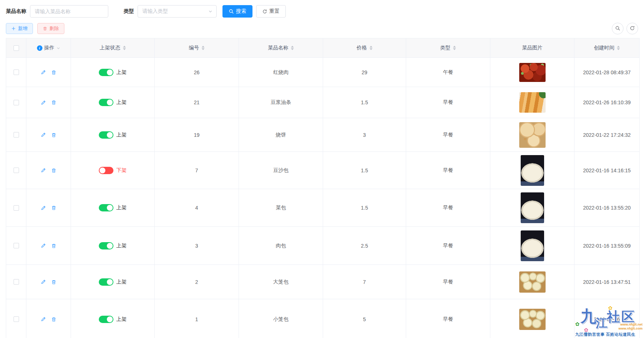 The height and width of the screenshot is (338, 644). I want to click on created-time: 2022-01-26 16:10:39, so click(607, 102).